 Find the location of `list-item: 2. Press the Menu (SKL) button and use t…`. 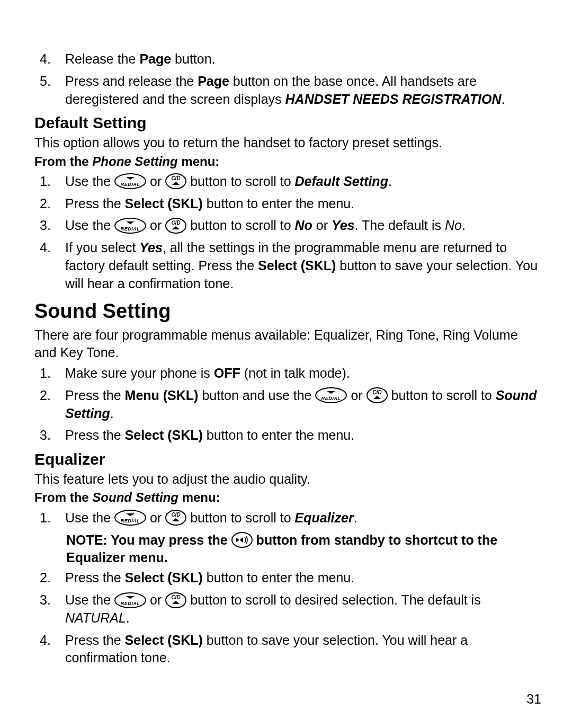

list-item: 2. Press the Menu (SKL) button and use t… is located at coordinates (291, 405).